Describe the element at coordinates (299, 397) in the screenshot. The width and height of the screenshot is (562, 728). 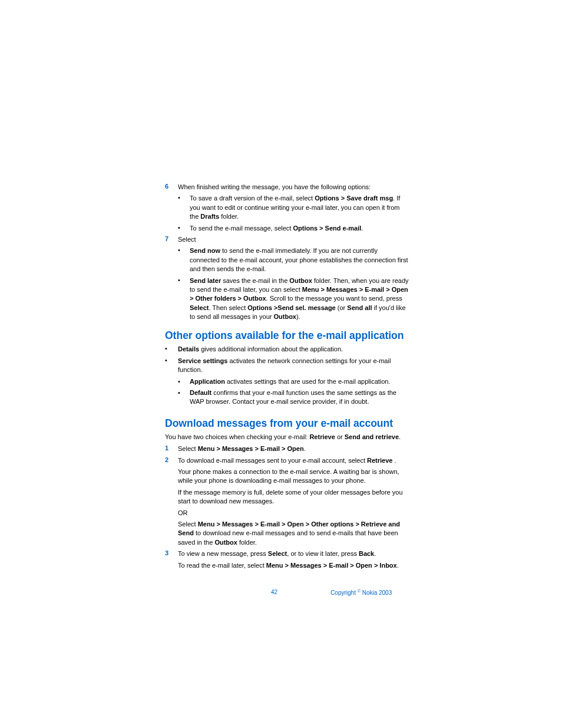
I see `bullet-text: Default confirms that your e-mail functi…` at that location.